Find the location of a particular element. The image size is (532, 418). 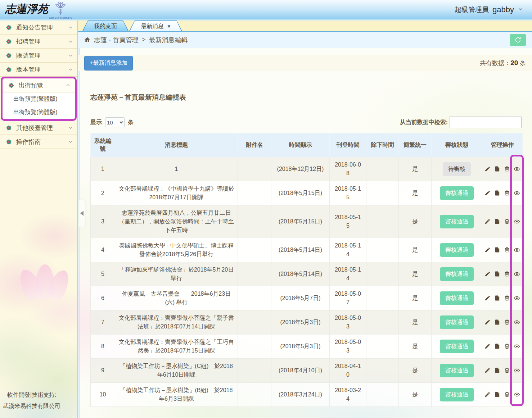

sidebar-item-1: 招聘管理 is located at coordinates (39, 42).